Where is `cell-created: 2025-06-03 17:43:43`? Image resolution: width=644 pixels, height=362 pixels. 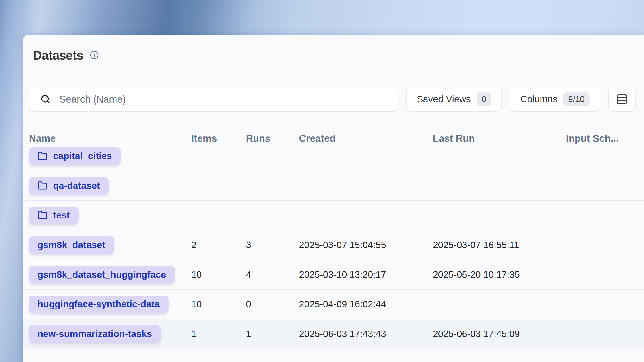 cell-created: 2025-06-03 17:43:43 is located at coordinates (366, 334).